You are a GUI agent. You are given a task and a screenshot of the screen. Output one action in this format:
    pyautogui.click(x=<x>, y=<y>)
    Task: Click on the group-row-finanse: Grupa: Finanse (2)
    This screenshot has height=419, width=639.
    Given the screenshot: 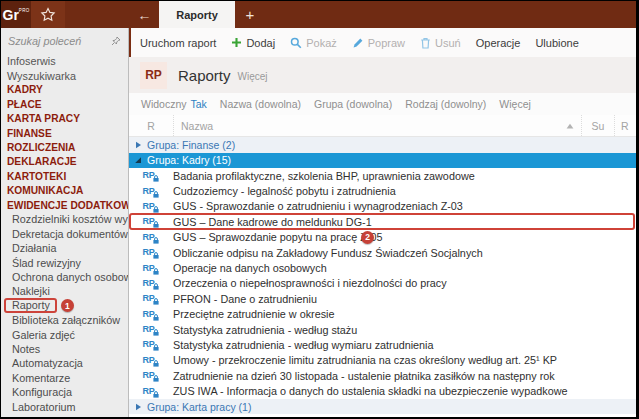 What is the action you would take?
    pyautogui.click(x=382, y=145)
    